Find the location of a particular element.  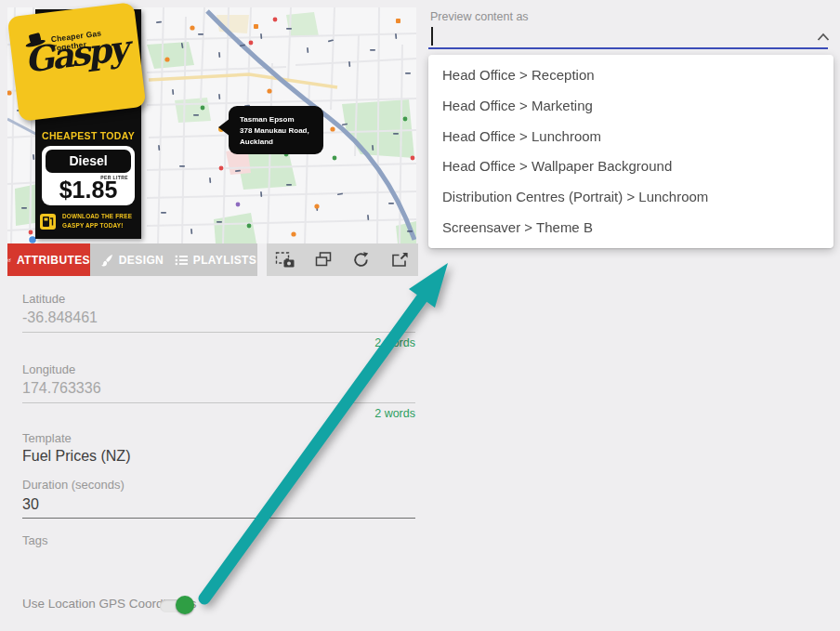

longitude-field: 174.763336 is located at coordinates (61, 388).